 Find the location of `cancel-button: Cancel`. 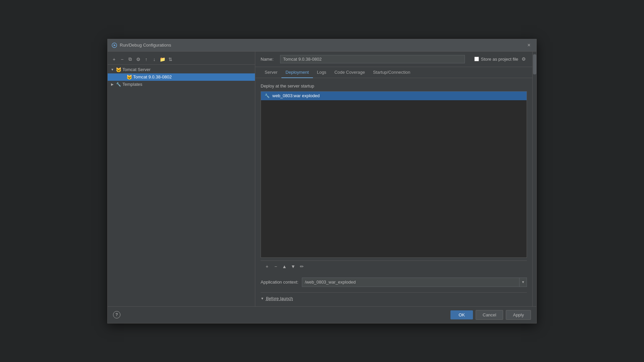

cancel-button: Cancel is located at coordinates (489, 315).